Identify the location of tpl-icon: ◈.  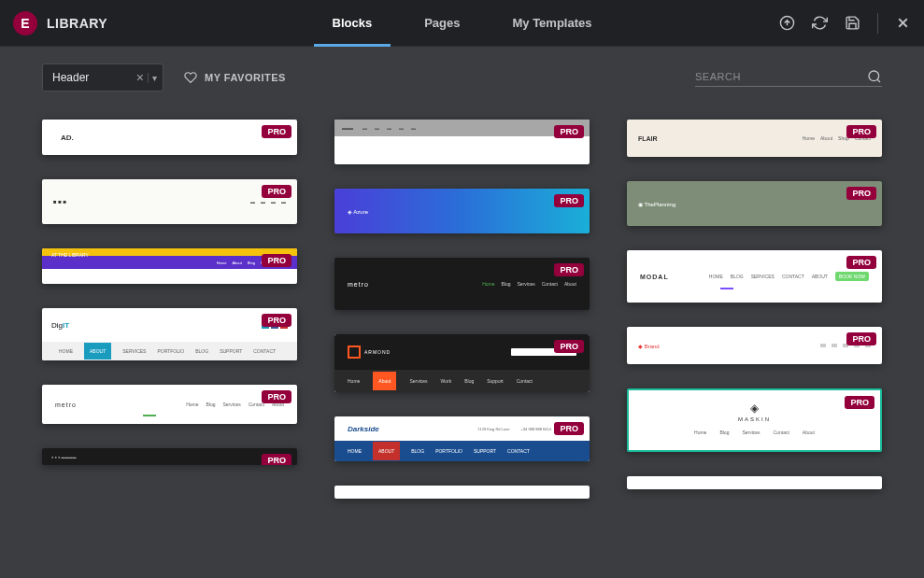
(755, 408).